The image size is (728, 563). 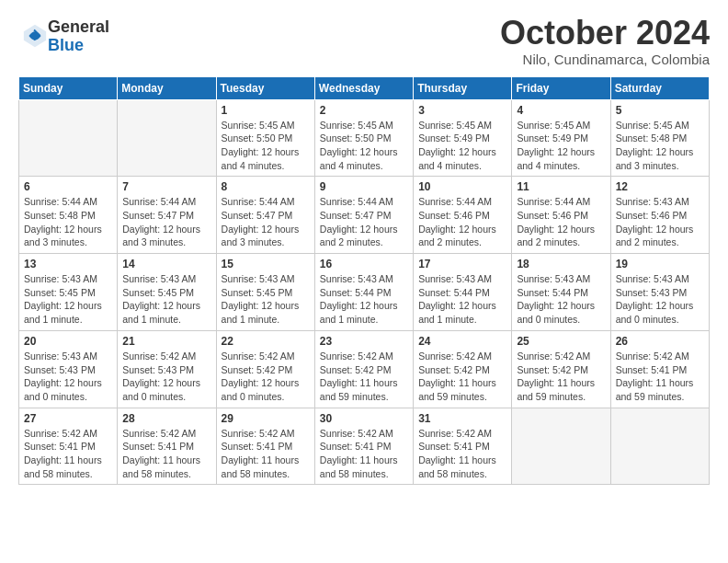 What do you see at coordinates (364, 215) in the screenshot?
I see `week-row-2: 6Sunrise: 5:44 AMSunset: 5:48 PMDaylight…` at bounding box center [364, 215].